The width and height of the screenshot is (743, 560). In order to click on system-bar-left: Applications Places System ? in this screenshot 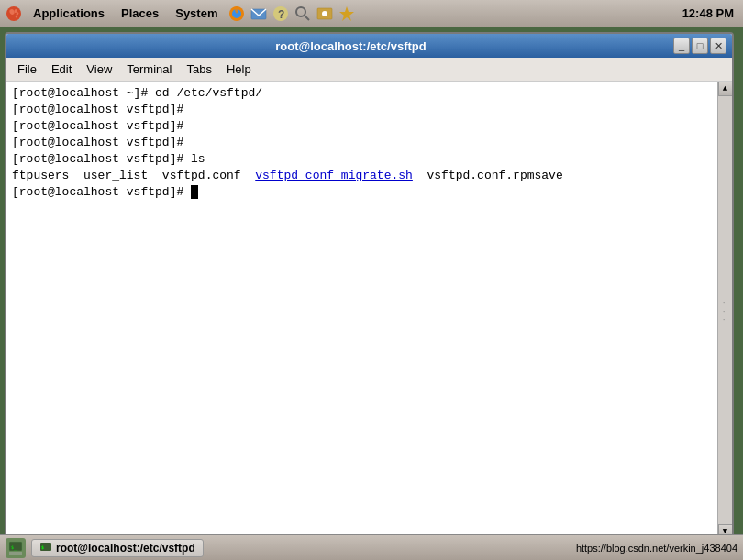, I will do `click(180, 14)`.